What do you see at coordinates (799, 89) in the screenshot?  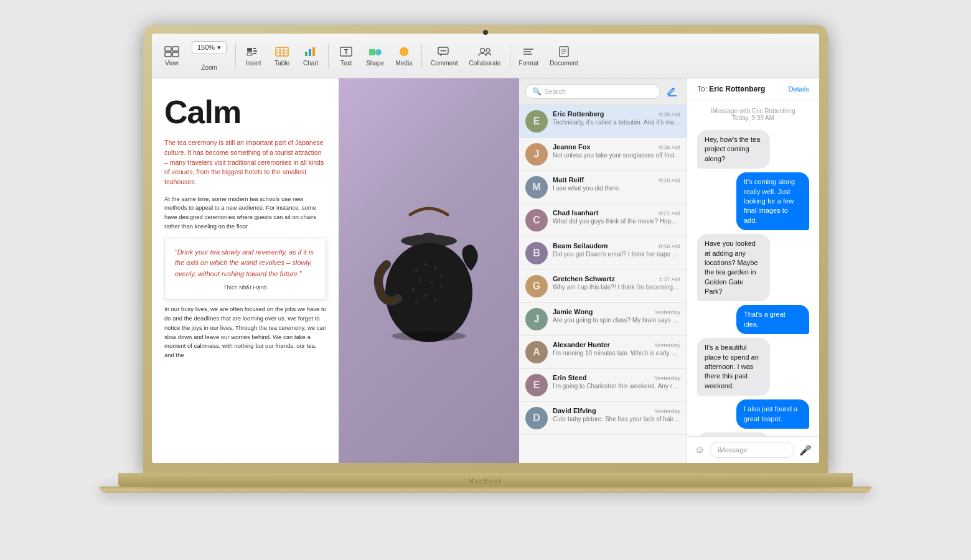 I see `details-button: Details` at bounding box center [799, 89].